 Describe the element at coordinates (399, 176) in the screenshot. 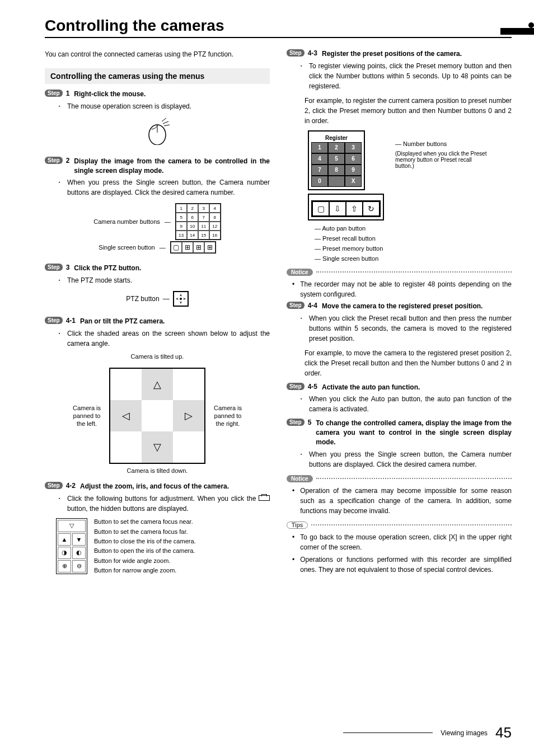

I see `register-figure: Register 123 456 789 0X ▢ ⇩ ⇧` at that location.